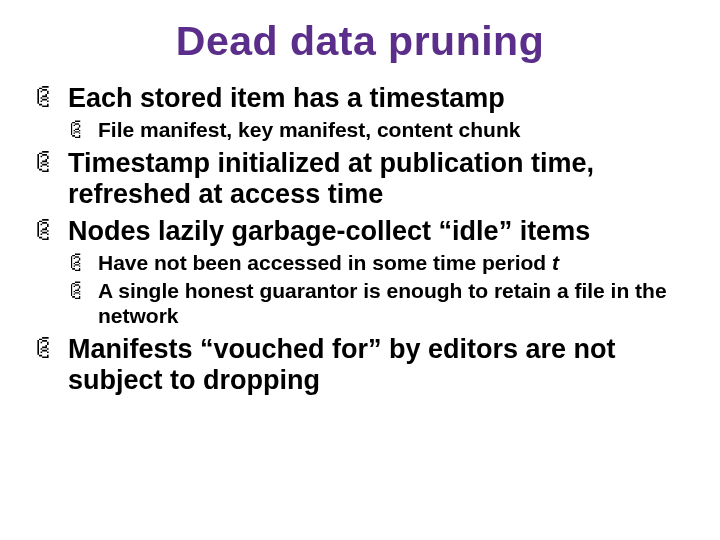 Image resolution: width=720 pixels, height=540 pixels. I want to click on bullet-text: File manifest, key manifest, content chu…, so click(391, 130).